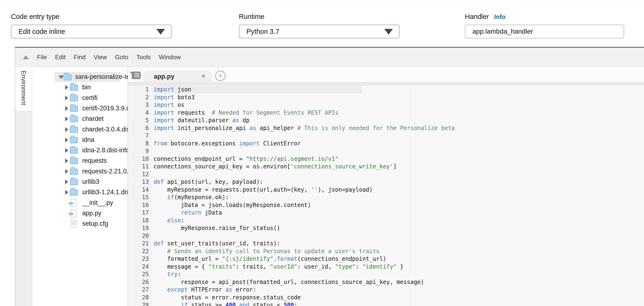  What do you see at coordinates (248, 259) in the screenshot?
I see `token: "{:s}/identify"` at bounding box center [248, 259].